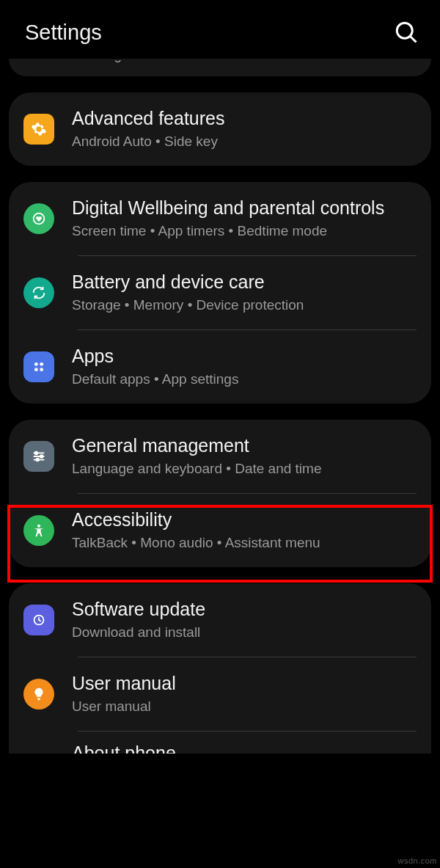 The width and height of the screenshot is (440, 868). Describe the element at coordinates (220, 293) in the screenshot. I see `item-battery-care: Battery and device care Storage • Memory…` at that location.